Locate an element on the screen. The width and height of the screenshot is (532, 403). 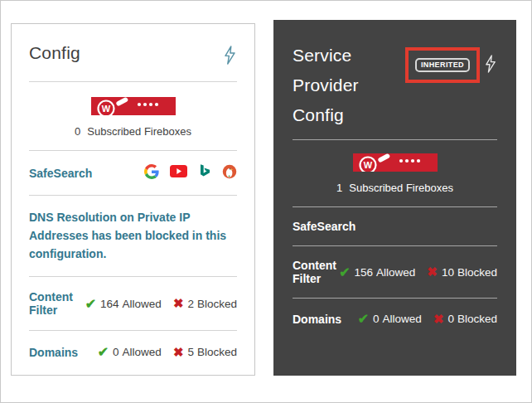
blocked-count: 0 is located at coordinates (451, 318).